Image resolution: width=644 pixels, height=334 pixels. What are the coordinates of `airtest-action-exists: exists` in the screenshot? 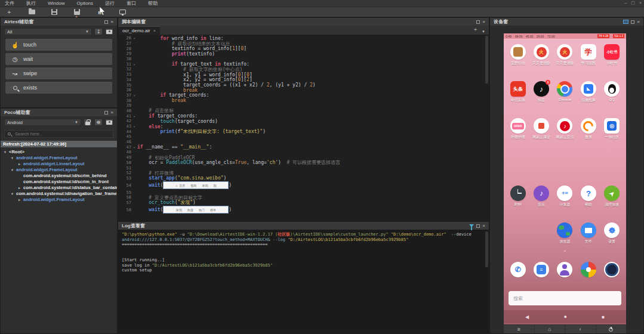 It's located at (58, 88).